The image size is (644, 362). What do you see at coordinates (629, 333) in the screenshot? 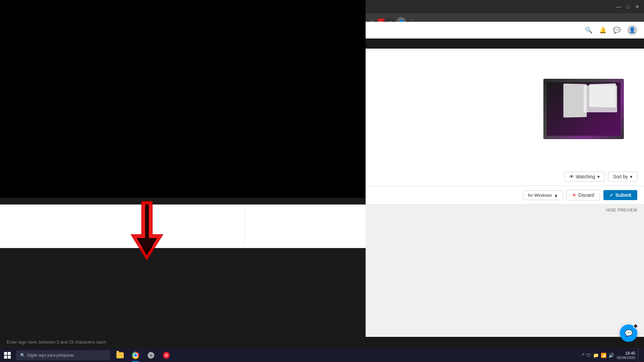
I see `floating-chat-button: 💬` at bounding box center [629, 333].